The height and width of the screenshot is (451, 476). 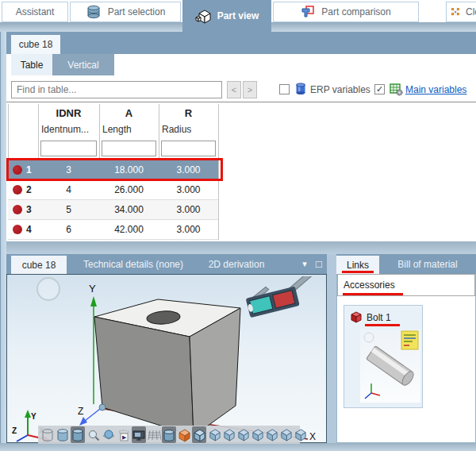 What do you see at coordinates (176, 129) in the screenshot?
I see `column-subheader-radius: Radius` at bounding box center [176, 129].